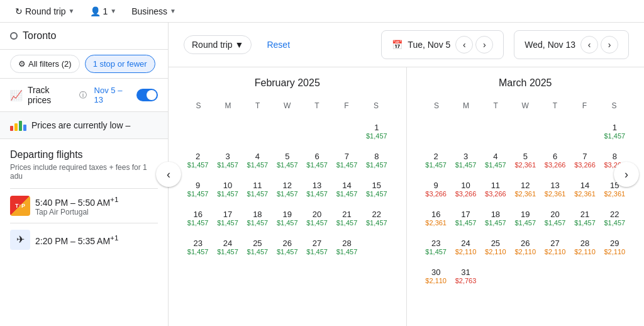 The width and height of the screenshot is (644, 326). I want to click on day-number: 17, so click(465, 215).